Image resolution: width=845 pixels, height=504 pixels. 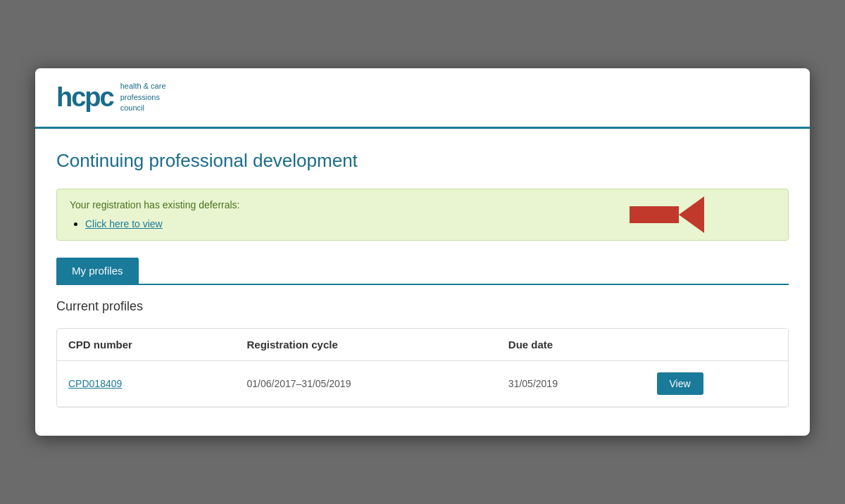 I want to click on tabs-container: My profiles, so click(x=423, y=272).